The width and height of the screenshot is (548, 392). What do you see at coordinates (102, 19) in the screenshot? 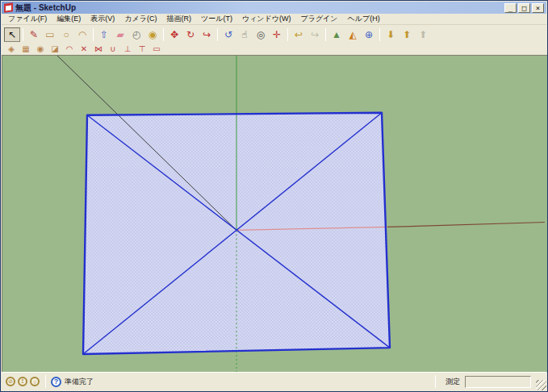
I see `menu-v: 表示(V)` at bounding box center [102, 19].